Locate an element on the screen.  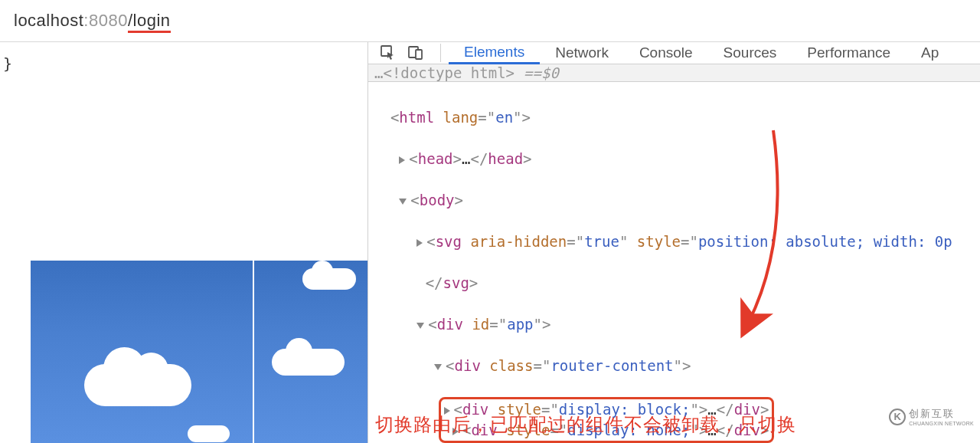
inspect-icon is located at coordinates (388, 53).